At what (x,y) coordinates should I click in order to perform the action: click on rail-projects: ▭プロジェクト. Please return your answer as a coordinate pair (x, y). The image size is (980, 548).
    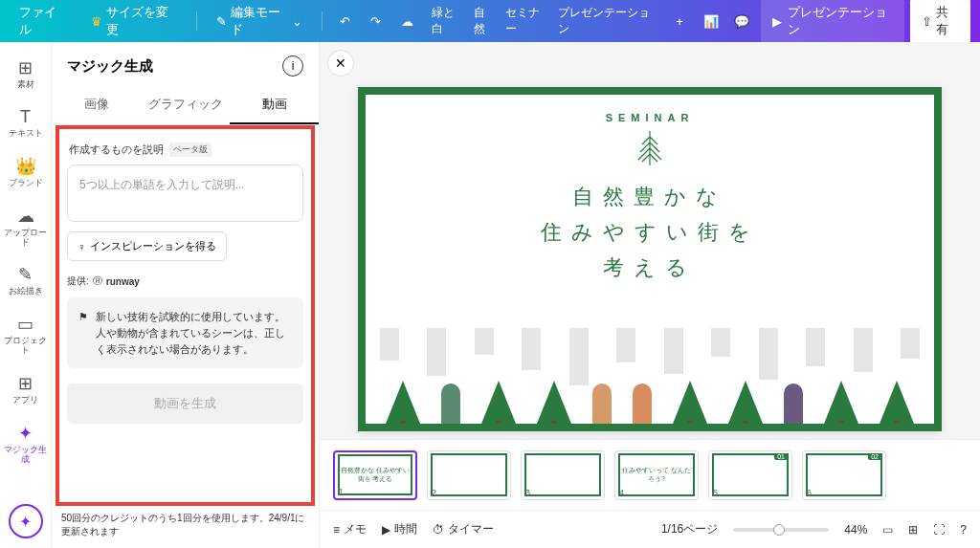
    Looking at the image, I should click on (26, 335).